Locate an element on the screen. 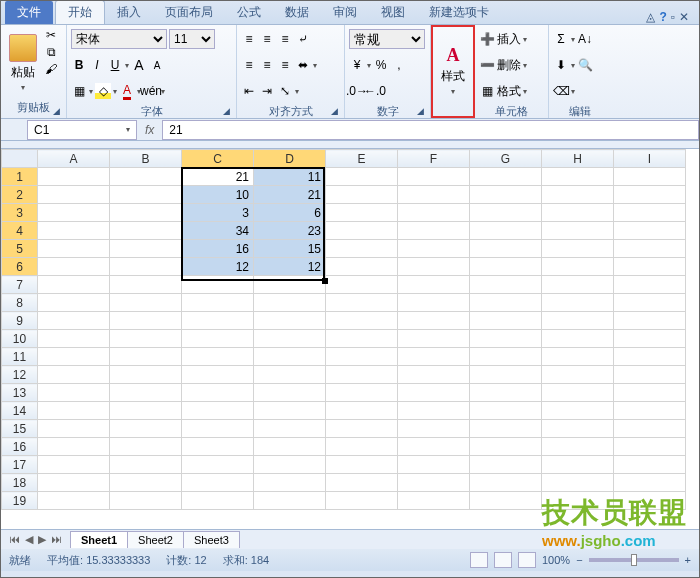 Image resolution: width=700 pixels, height=578 pixels. row-header: 8 is located at coordinates (20, 303).